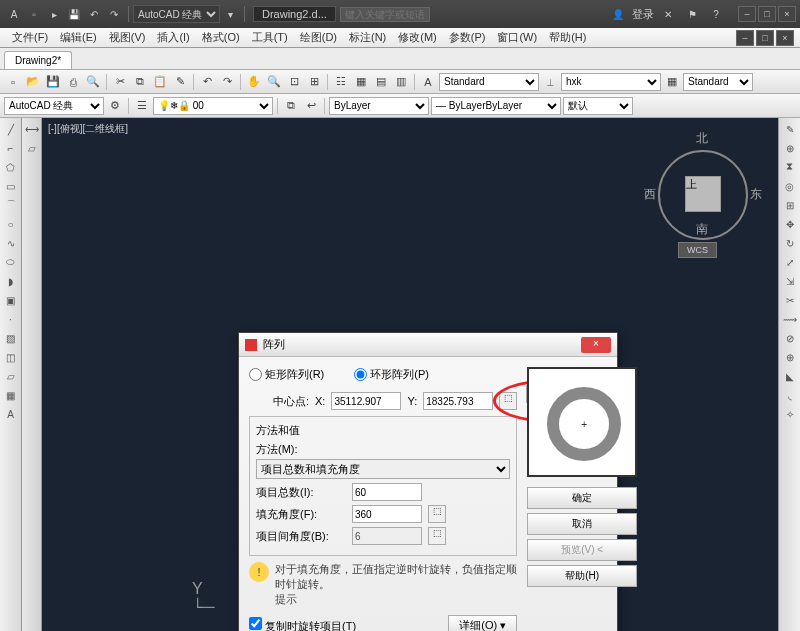 The width and height of the screenshot is (800, 631). What do you see at coordinates (94, 14) in the screenshot?
I see `undo-icon: ↶` at bounding box center [94, 14].